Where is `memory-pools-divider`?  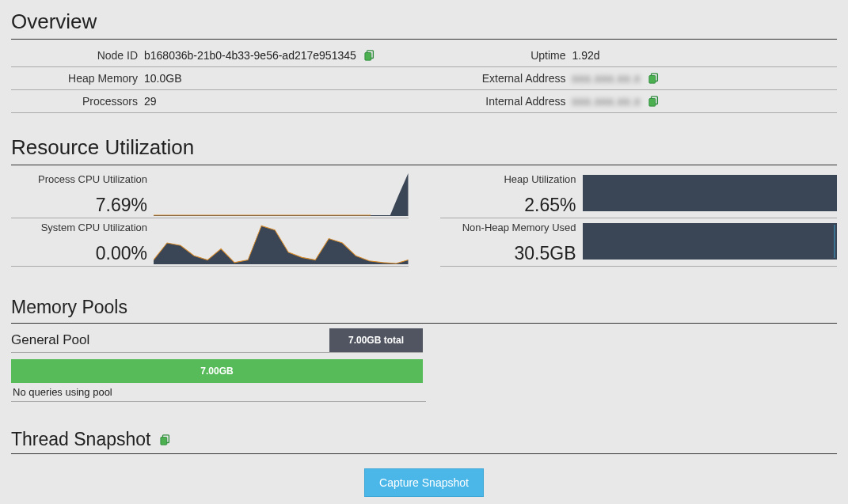 memory-pools-divider is located at coordinates (424, 323).